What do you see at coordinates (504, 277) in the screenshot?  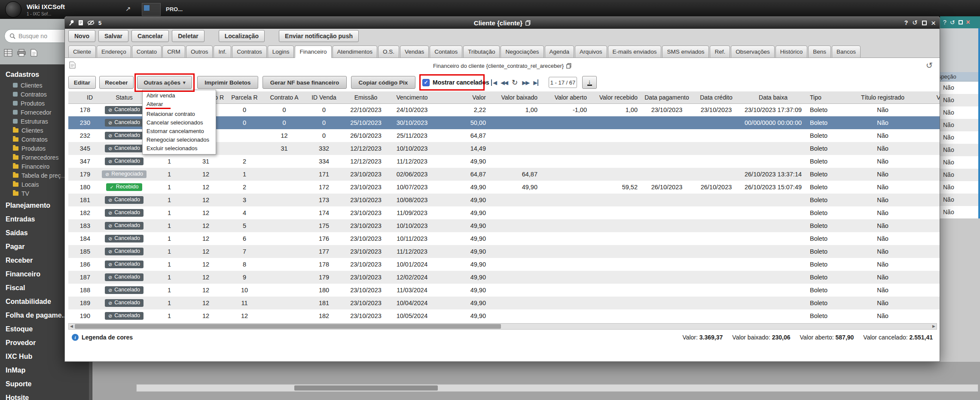 I see `table-row: 187⊘Cancelado112917923/10/202312/02/2024…` at bounding box center [504, 277].